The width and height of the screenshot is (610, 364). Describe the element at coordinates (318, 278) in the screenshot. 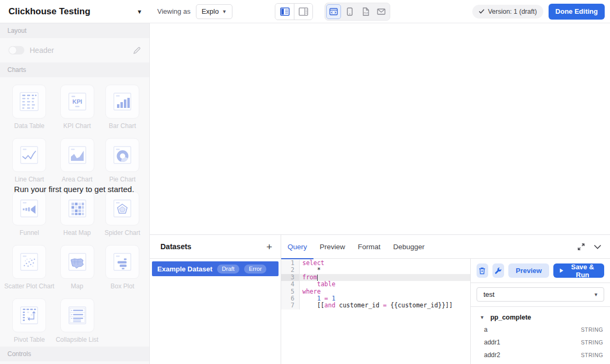

I see `text-cursor` at that location.